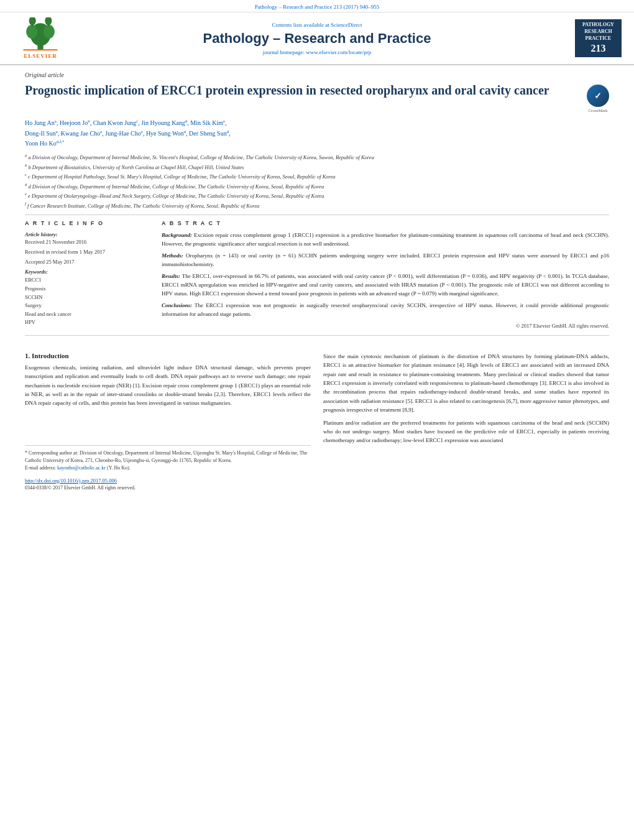  I want to click on doi-link: http://dx.doi.org/10.1016/j.prp.2017.05.…, so click(71, 481).